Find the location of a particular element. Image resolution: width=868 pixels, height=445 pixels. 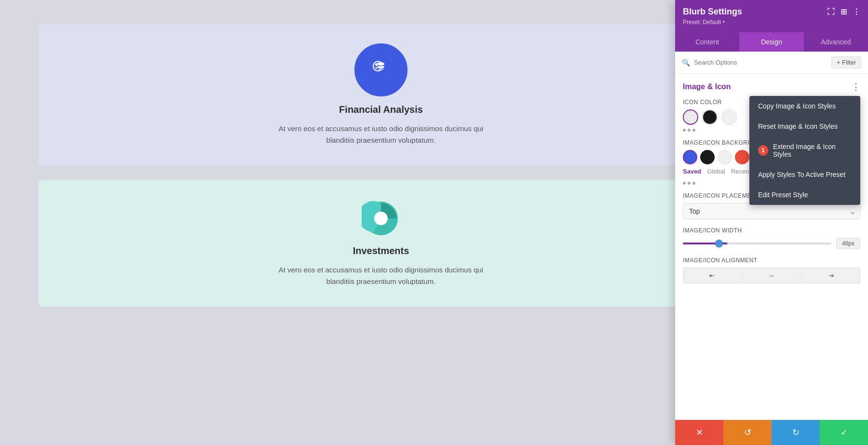

palette-white is located at coordinates (725, 157).